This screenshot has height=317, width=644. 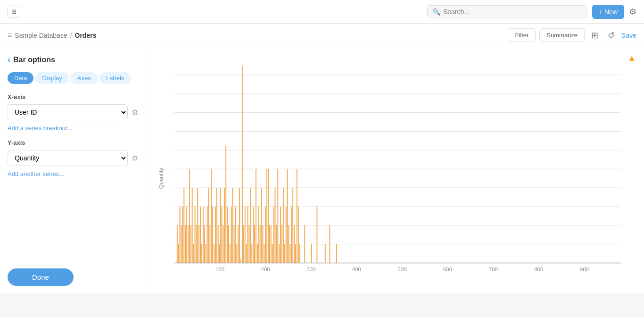 What do you see at coordinates (356, 269) in the screenshot?
I see `svg-text: 400` at bounding box center [356, 269].